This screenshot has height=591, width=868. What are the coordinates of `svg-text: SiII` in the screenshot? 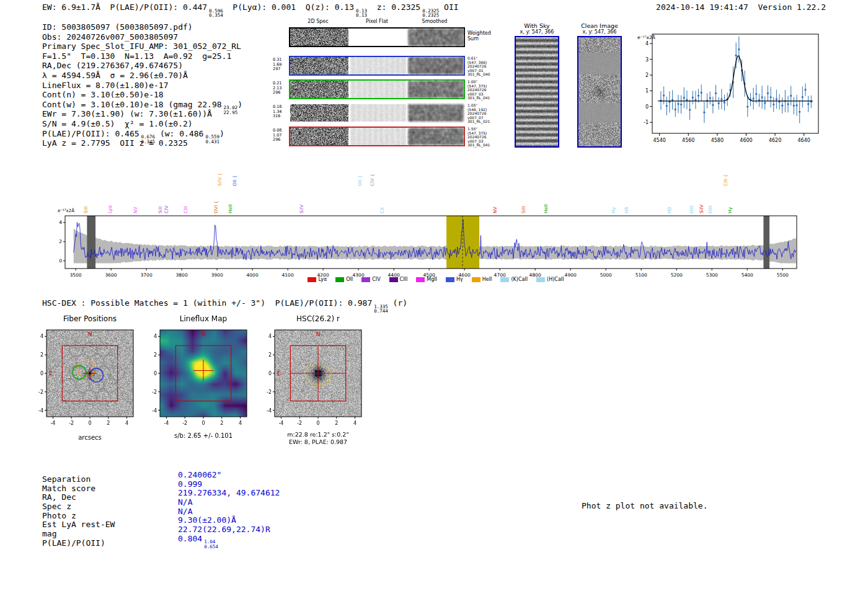 It's located at (86, 210).